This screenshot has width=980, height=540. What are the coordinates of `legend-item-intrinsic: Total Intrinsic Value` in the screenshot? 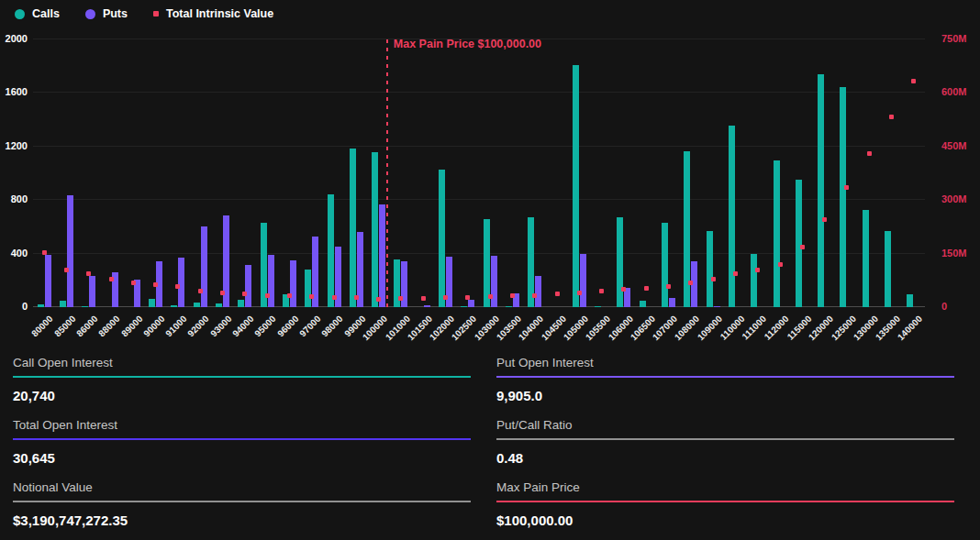 It's located at (213, 14).